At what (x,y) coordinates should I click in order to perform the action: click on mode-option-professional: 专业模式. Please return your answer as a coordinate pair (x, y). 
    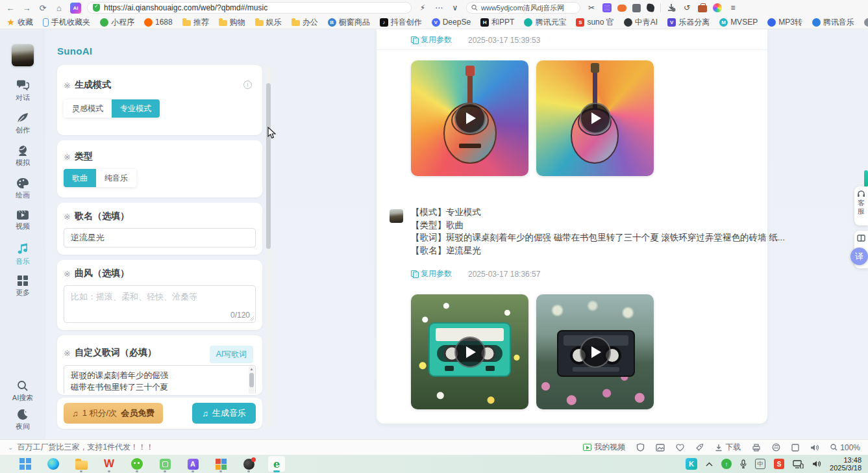
    Looking at the image, I should click on (136, 109).